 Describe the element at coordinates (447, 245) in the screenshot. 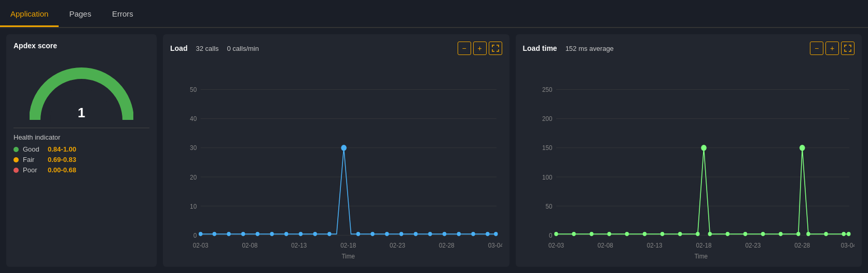

I see `svg-text: 02-28` at that location.